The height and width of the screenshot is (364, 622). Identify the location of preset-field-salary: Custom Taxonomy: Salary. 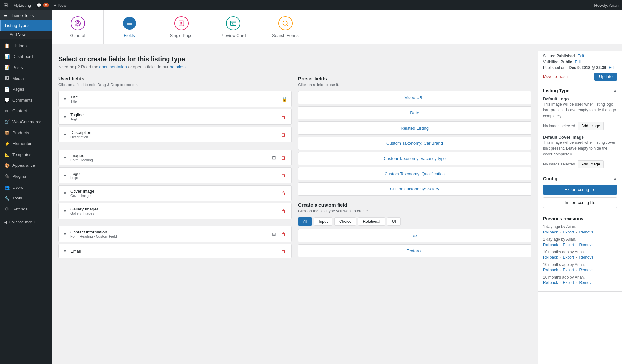
(415, 189).